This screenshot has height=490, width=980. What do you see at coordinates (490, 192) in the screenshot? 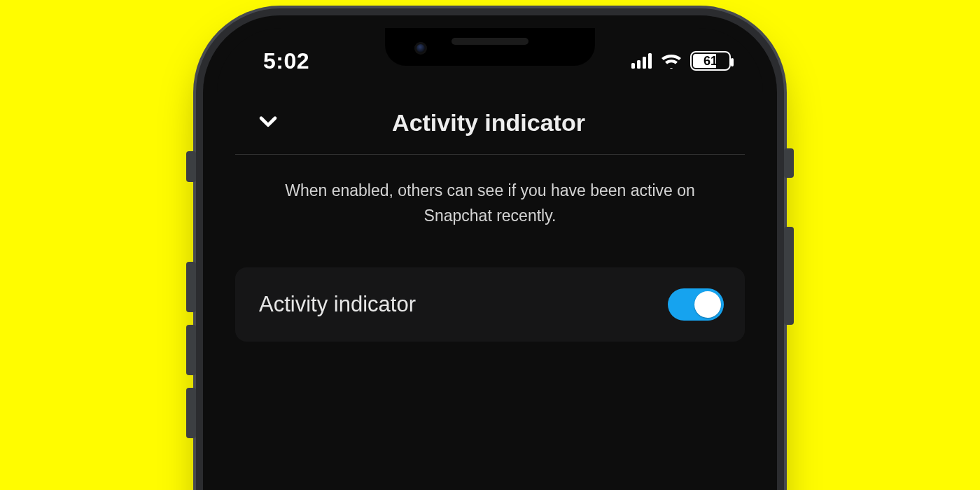
I see `setting-description: When enabled, others can see if you have…` at bounding box center [490, 192].